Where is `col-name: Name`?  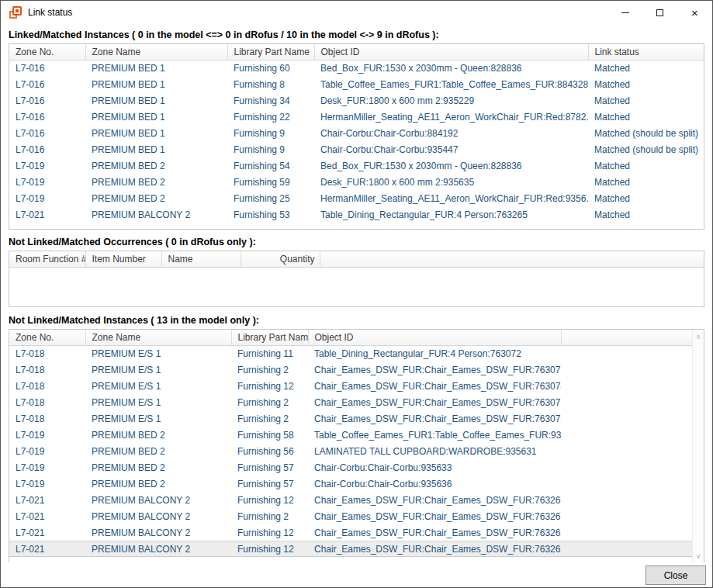
col-name: Name is located at coordinates (201, 259).